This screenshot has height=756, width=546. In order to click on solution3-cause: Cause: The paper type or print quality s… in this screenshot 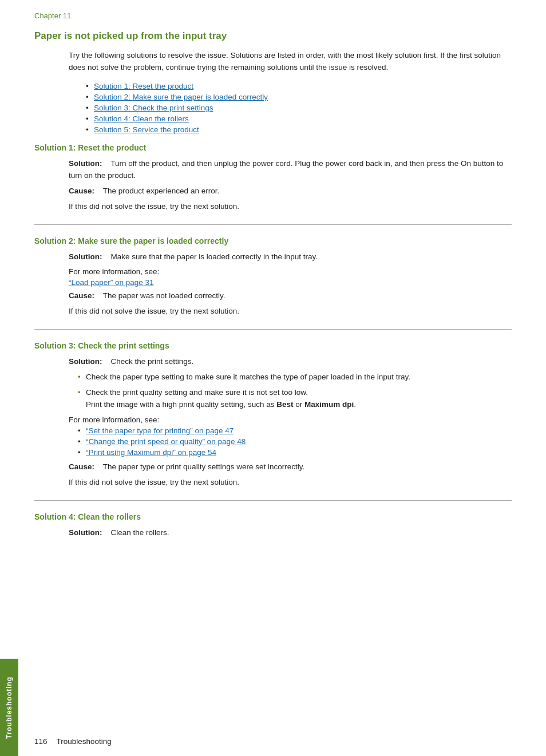, I will do `click(290, 467)`.